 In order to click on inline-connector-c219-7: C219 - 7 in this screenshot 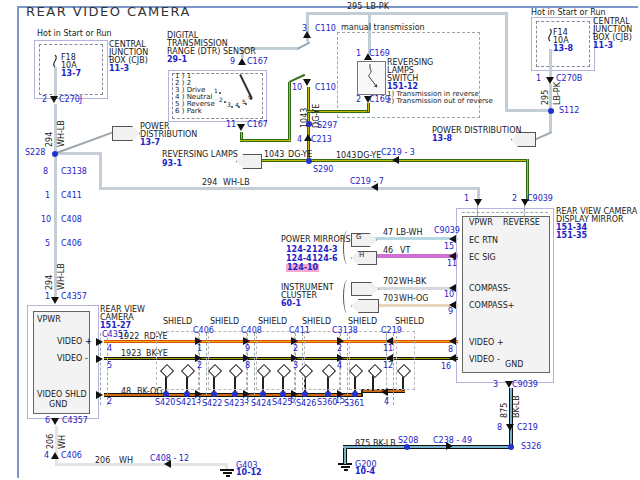, I will do `click(367, 182)`.